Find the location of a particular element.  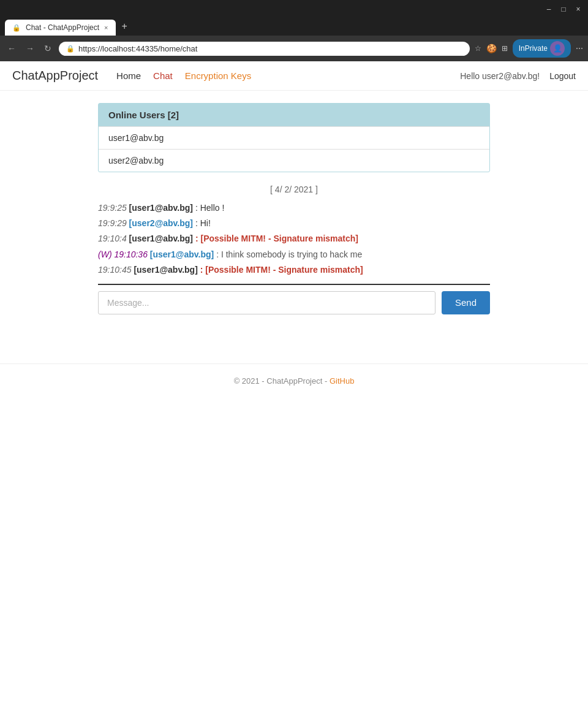

msg-warn-prefix-4: (W) is located at coordinates (105, 254).